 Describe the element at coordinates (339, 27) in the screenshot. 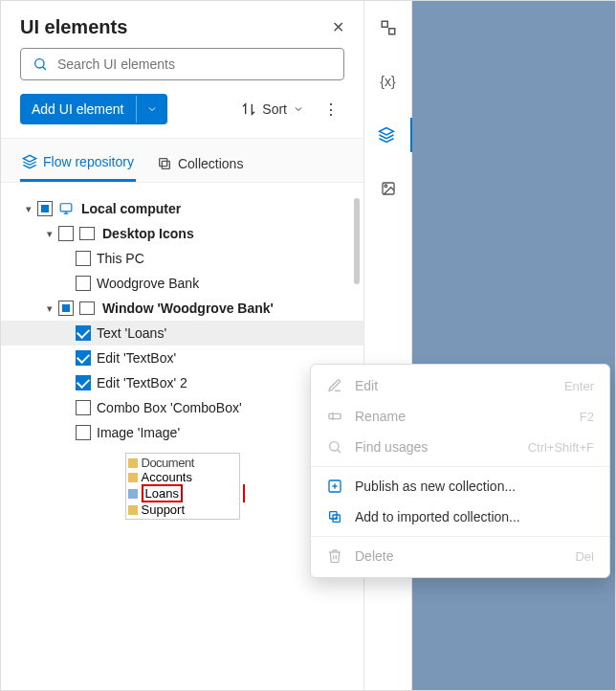

I see `close-icon: ✕` at that location.